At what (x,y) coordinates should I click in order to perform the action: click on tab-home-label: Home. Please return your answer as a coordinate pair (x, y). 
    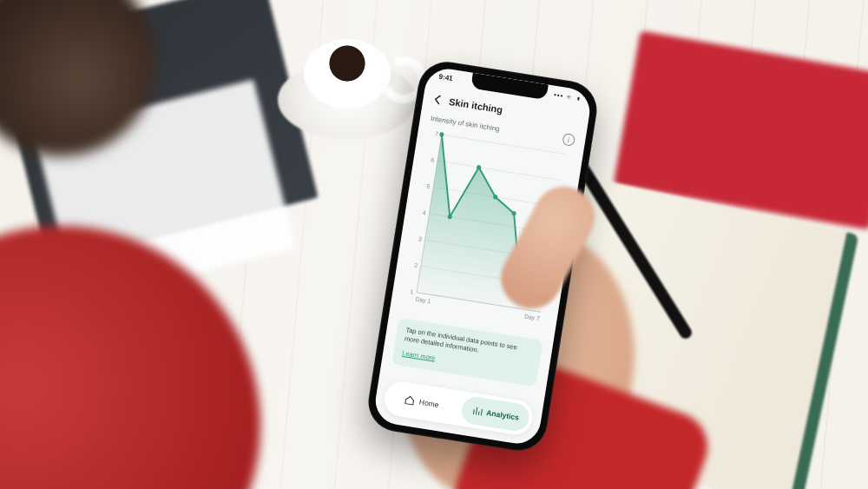
    Looking at the image, I should click on (429, 403).